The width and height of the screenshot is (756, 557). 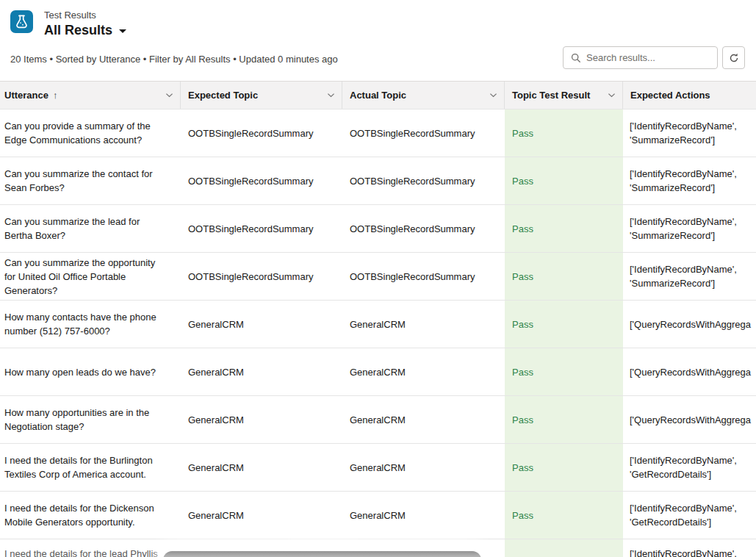 What do you see at coordinates (378, 276) in the screenshot?
I see `table-row: Can you summarize the opportunity for Un…` at bounding box center [378, 276].